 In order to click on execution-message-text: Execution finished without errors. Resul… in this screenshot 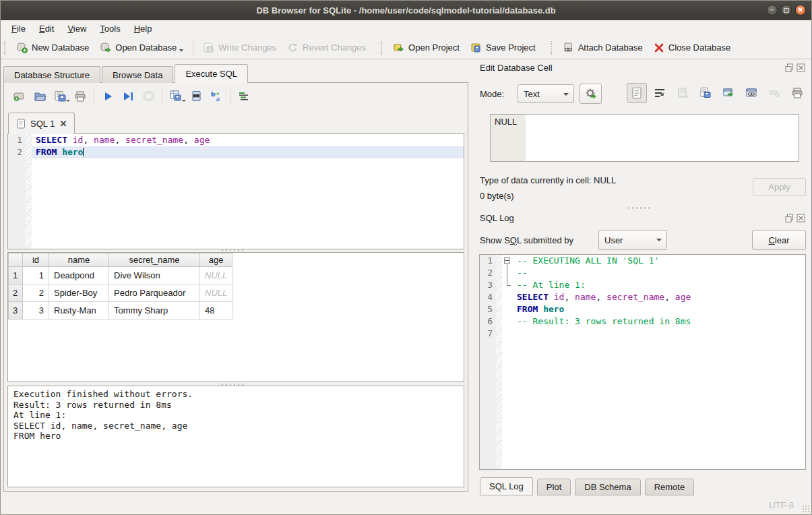, I will do `click(236, 415)`.